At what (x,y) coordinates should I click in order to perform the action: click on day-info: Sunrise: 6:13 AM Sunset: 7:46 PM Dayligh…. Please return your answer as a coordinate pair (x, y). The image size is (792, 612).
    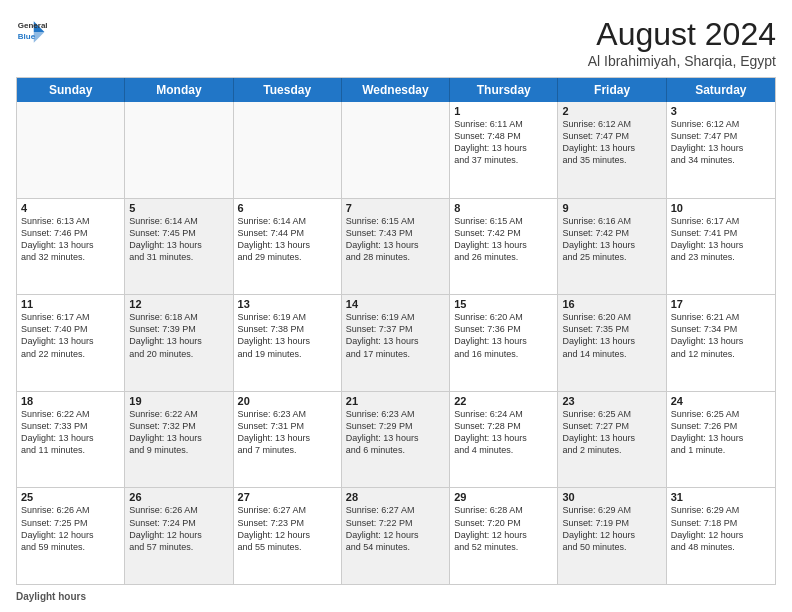
    Looking at the image, I should click on (70, 240).